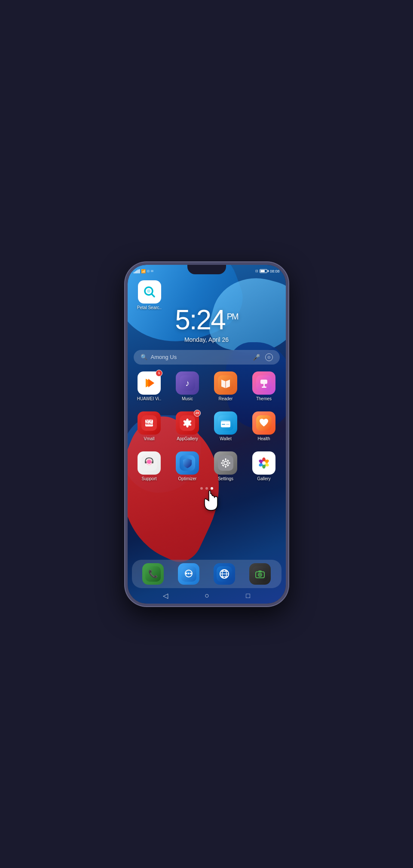 The height and width of the screenshot is (868, 413). What do you see at coordinates (150, 386) in the screenshot?
I see `app-item-huawei-video: 1 HUAWEI Vi..` at bounding box center [150, 386].